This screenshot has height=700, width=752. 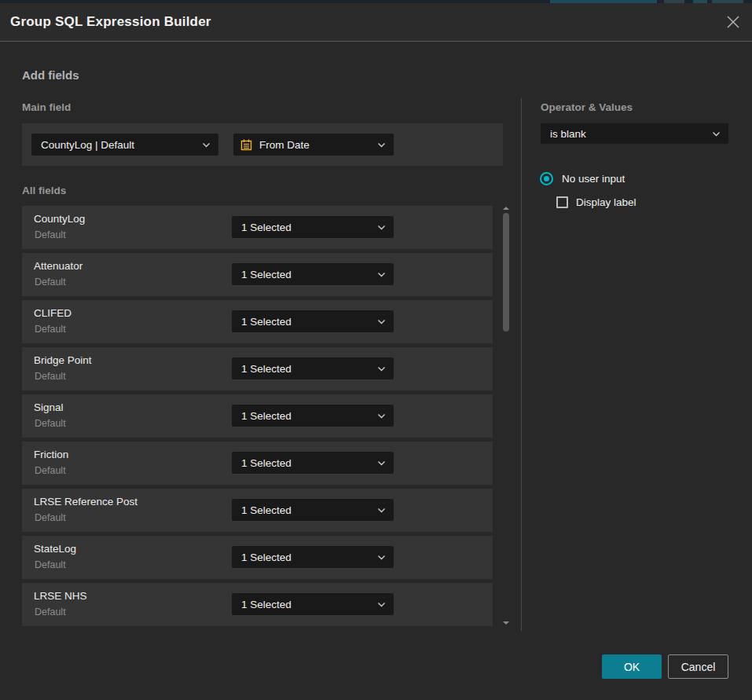 What do you see at coordinates (586, 107) in the screenshot?
I see `operator-values-label: Operator & Values` at bounding box center [586, 107].